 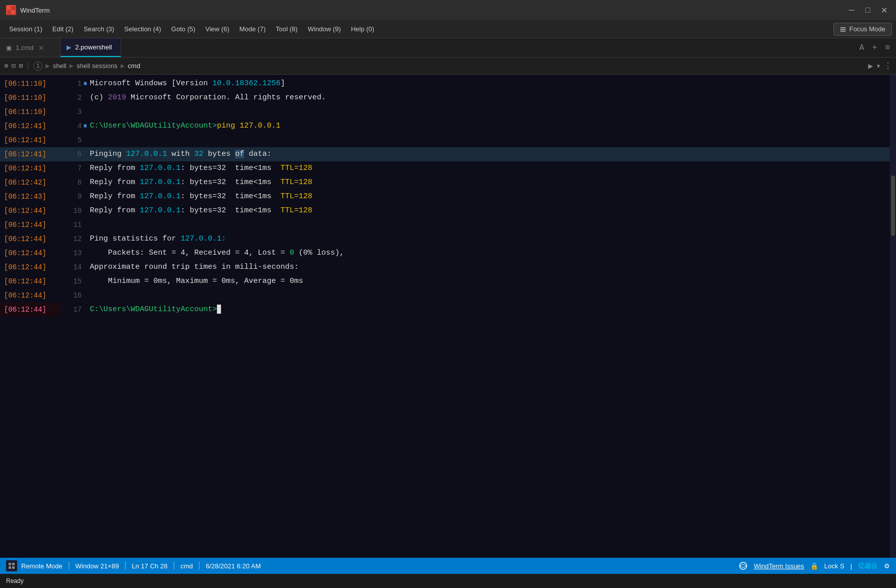 What do you see at coordinates (445, 98) in the screenshot?
I see `terminal-line-2: [06:11:10] 2 (c) 2019 Microsoft Corporat…` at bounding box center [445, 98].